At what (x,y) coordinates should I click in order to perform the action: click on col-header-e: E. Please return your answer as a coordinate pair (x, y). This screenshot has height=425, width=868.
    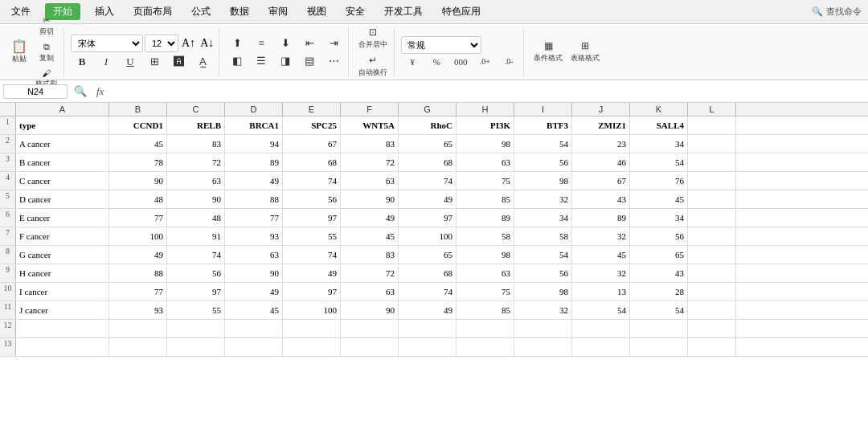
    Looking at the image, I should click on (312, 109).